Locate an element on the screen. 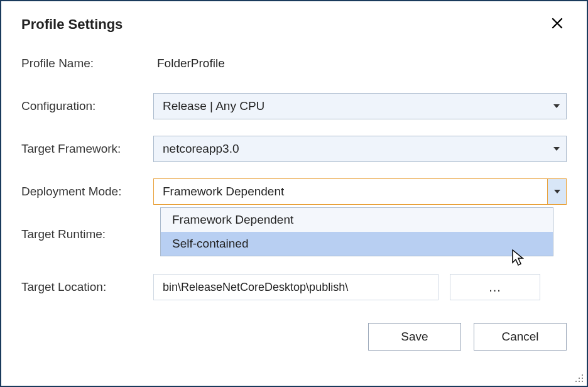 Image resolution: width=588 pixels, height=387 pixels. configuration-label: Configuration: is located at coordinates (87, 106).